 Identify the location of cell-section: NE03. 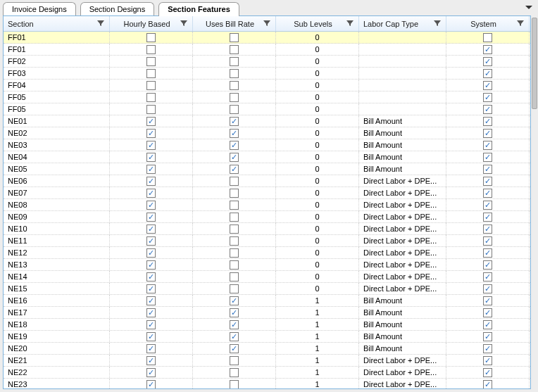
(56, 145).